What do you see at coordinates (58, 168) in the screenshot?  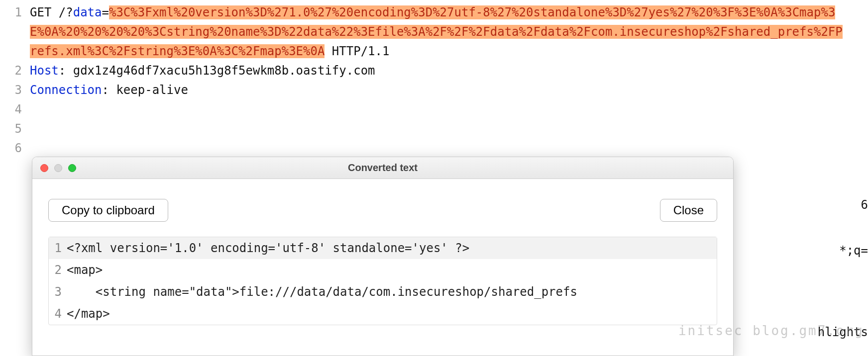 I see `minimize-window-icon` at bounding box center [58, 168].